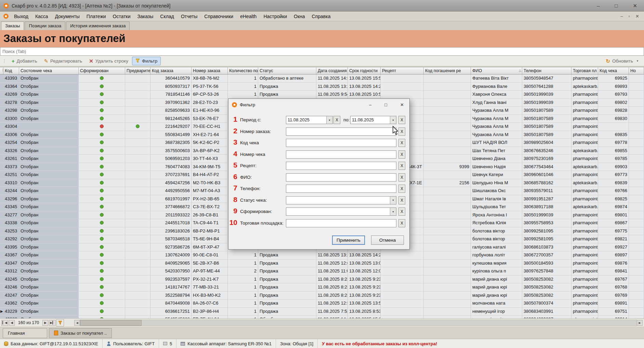 The width and height of the screenshot is (644, 348). What do you see at coordinates (210, 287) in the screenshot?
I see `table-cell: 7T-MB-33-21` at bounding box center [210, 287].